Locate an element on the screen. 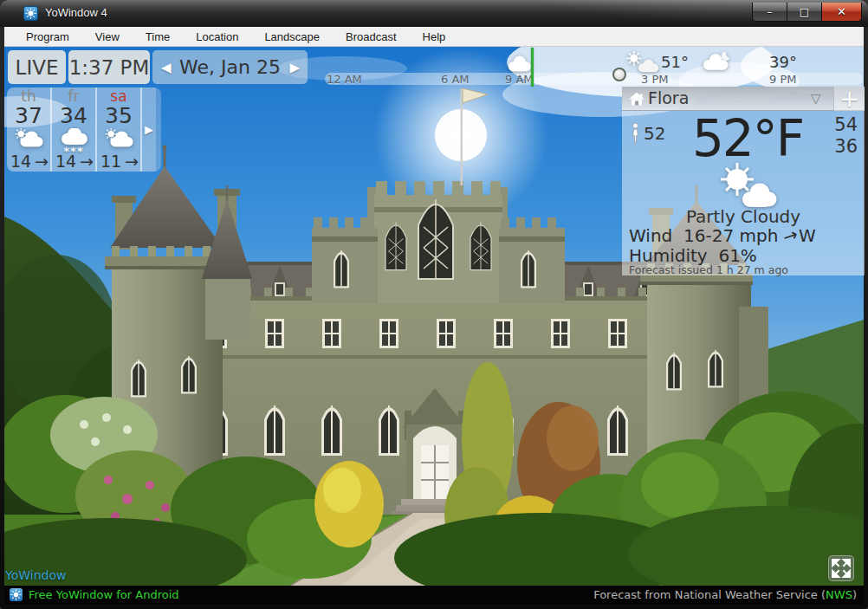  live-button: LIVE is located at coordinates (36, 68).